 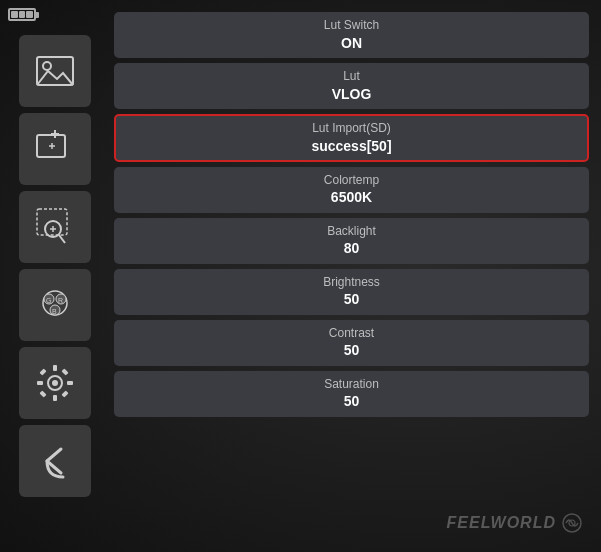 I want to click on sidebar-item-color: G R B, so click(x=55, y=305).